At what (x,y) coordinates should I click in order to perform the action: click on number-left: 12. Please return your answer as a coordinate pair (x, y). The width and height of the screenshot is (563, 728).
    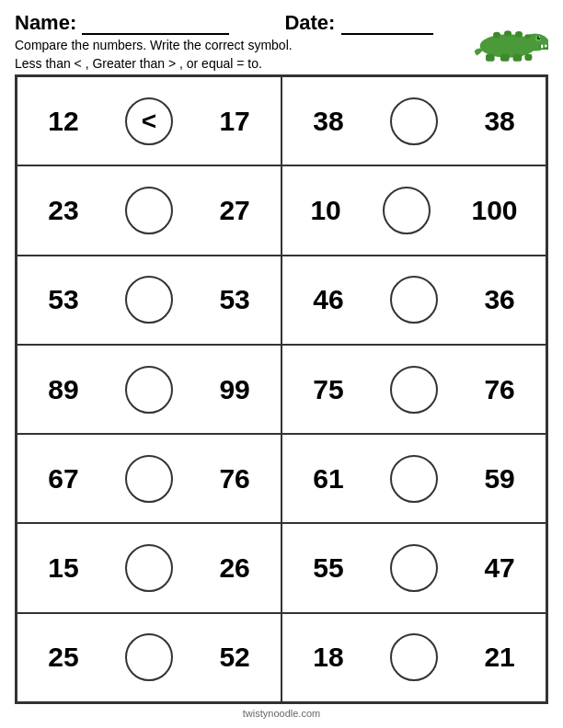
    Looking at the image, I should click on (63, 121).